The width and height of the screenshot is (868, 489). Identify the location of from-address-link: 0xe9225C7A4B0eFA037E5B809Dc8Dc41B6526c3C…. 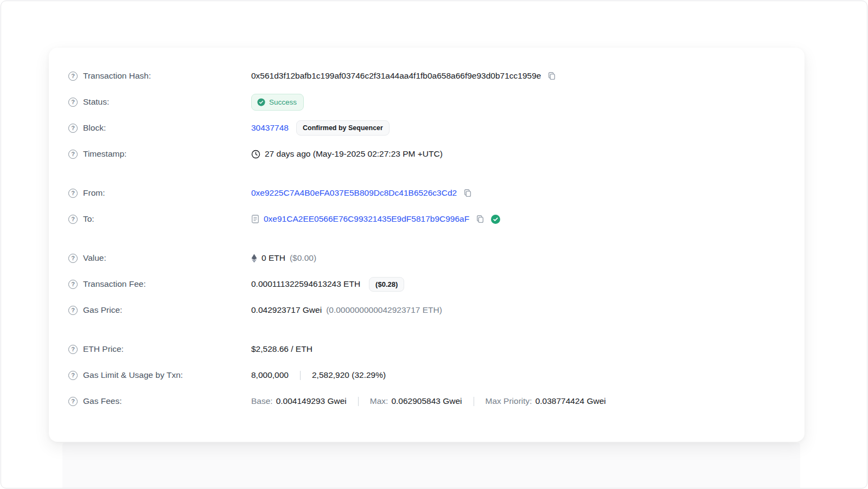
(354, 193).